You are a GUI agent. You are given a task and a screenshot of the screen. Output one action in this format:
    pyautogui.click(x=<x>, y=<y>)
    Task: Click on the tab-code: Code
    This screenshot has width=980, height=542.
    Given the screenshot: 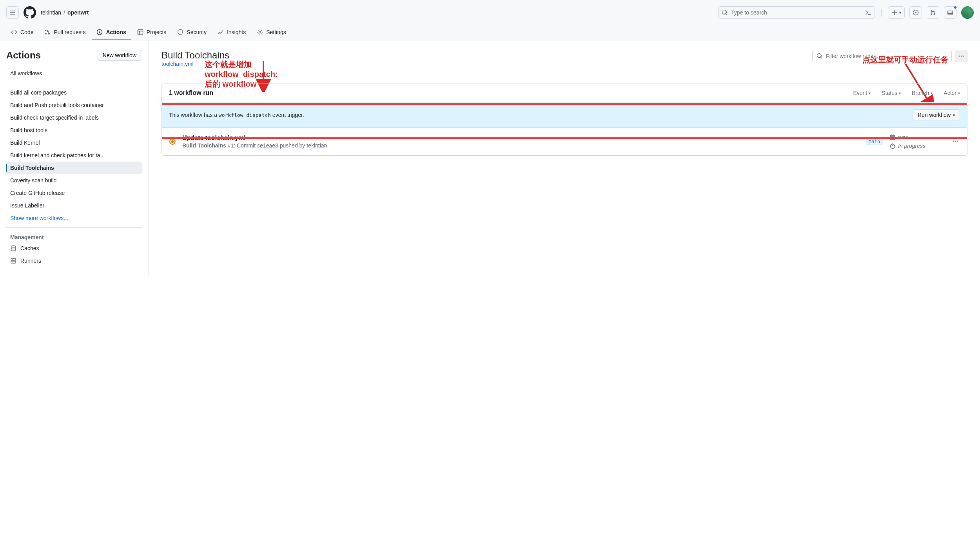 What is the action you would take?
    pyautogui.click(x=22, y=33)
    